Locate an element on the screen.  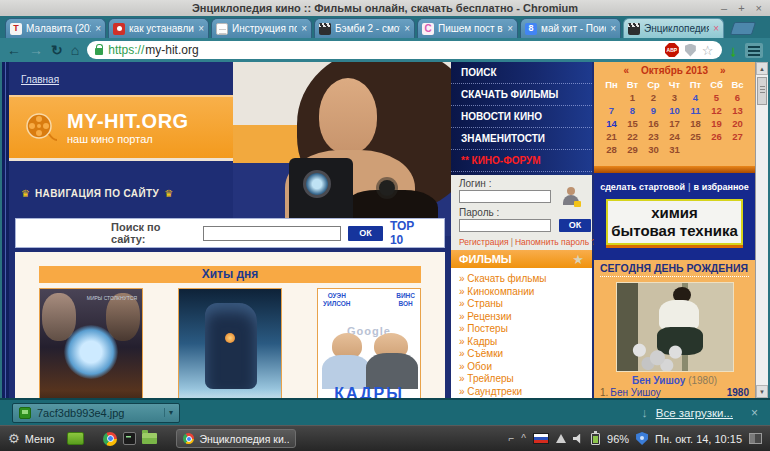
films-menu-link: » Постеры is located at coordinates (526, 330).